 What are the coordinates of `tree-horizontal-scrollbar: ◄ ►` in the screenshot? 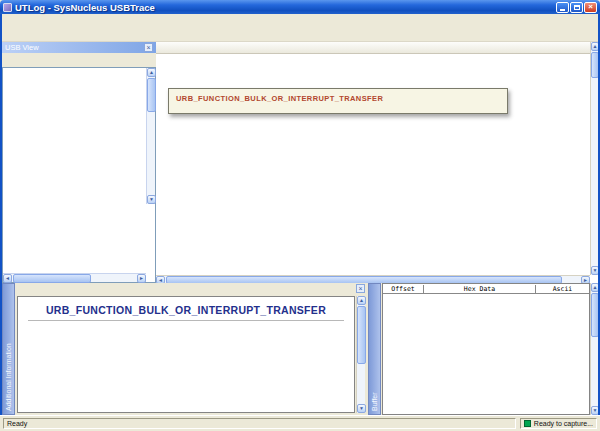 It's located at (74, 278).